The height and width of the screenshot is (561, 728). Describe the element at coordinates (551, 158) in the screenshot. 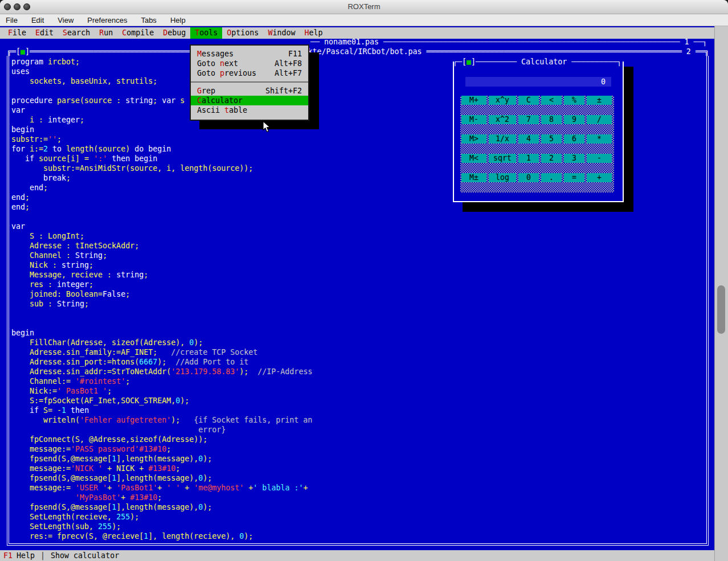

I see `calc-key-2: 2` at that location.